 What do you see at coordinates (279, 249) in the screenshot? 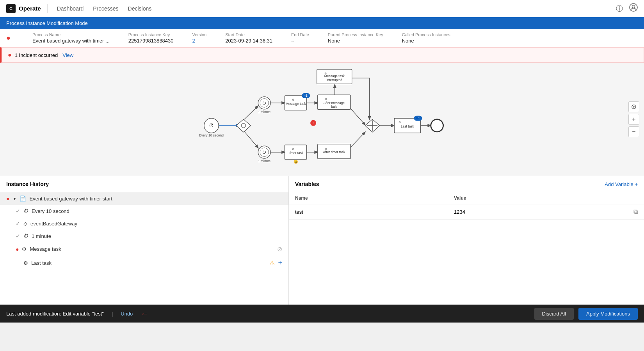
I see `history-right-msg: ⊘` at bounding box center [279, 249].